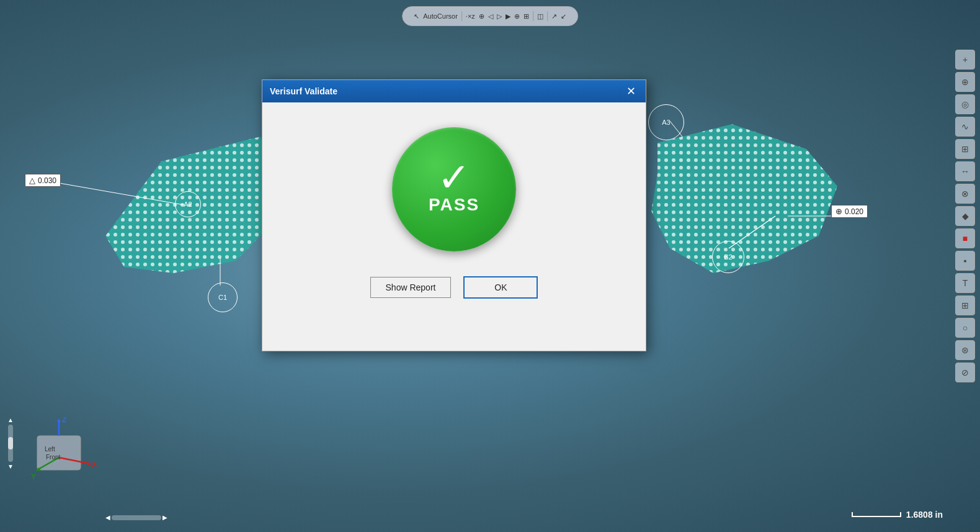 This screenshot has height=532, width=980. Describe the element at coordinates (965, 216) in the screenshot. I see `right-toolbar: + ⊕ ◎ ∿ ⊞ ↔ ⊗ ◆ ■ ▪ T ⊞ ○ ⊛ ⊘` at that location.